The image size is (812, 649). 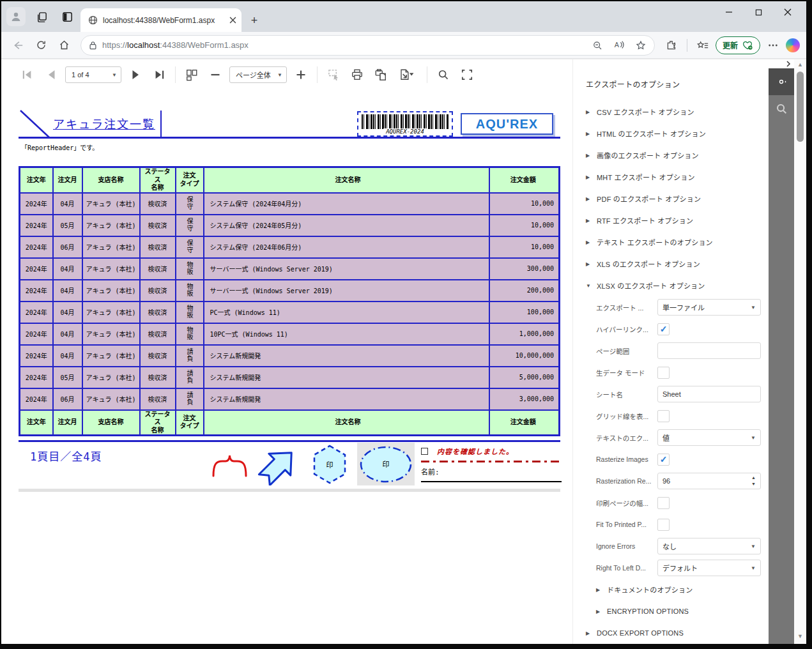 What do you see at coordinates (135, 75) in the screenshot?
I see `next-page-button` at bounding box center [135, 75].